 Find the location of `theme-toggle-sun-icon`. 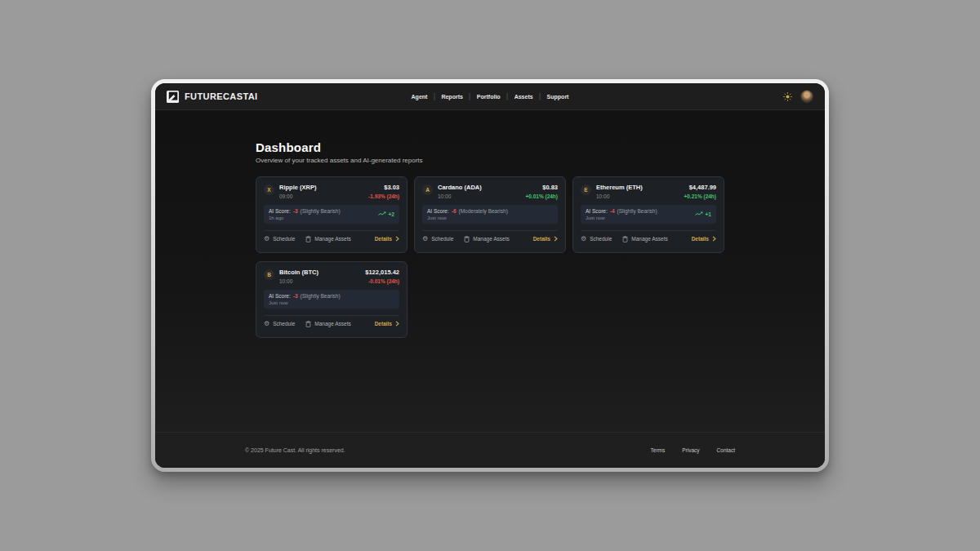

theme-toggle-sun-icon is located at coordinates (787, 96).